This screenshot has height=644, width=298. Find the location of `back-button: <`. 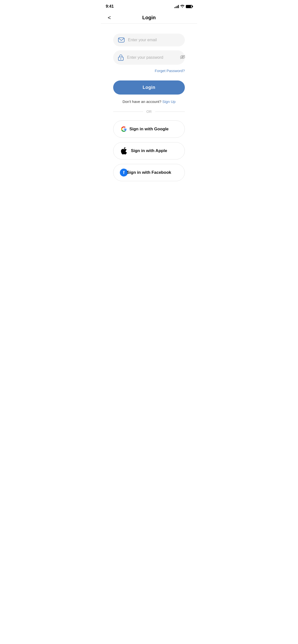

back-button: < is located at coordinates (109, 18).